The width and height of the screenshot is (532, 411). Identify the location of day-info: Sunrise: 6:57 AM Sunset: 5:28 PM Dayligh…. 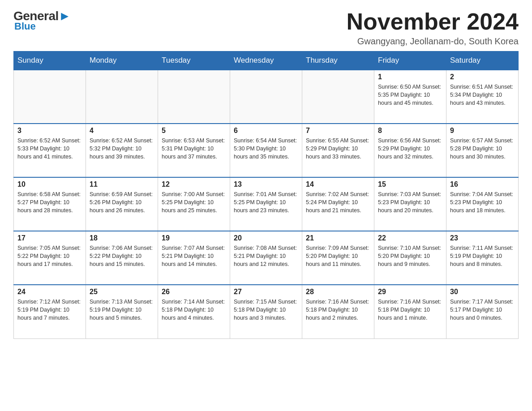
(482, 149).